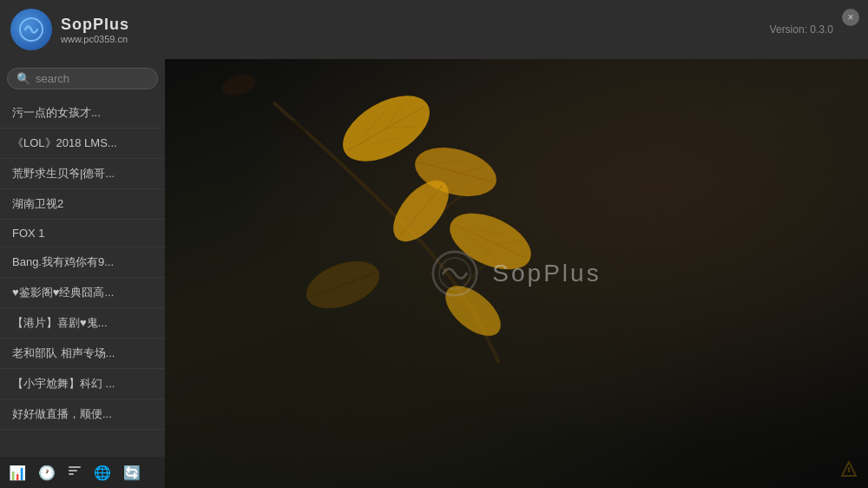 Image resolution: width=868 pixels, height=488 pixels. Describe the element at coordinates (47, 472) in the screenshot. I see `clock-icon: 🕐` at that location.